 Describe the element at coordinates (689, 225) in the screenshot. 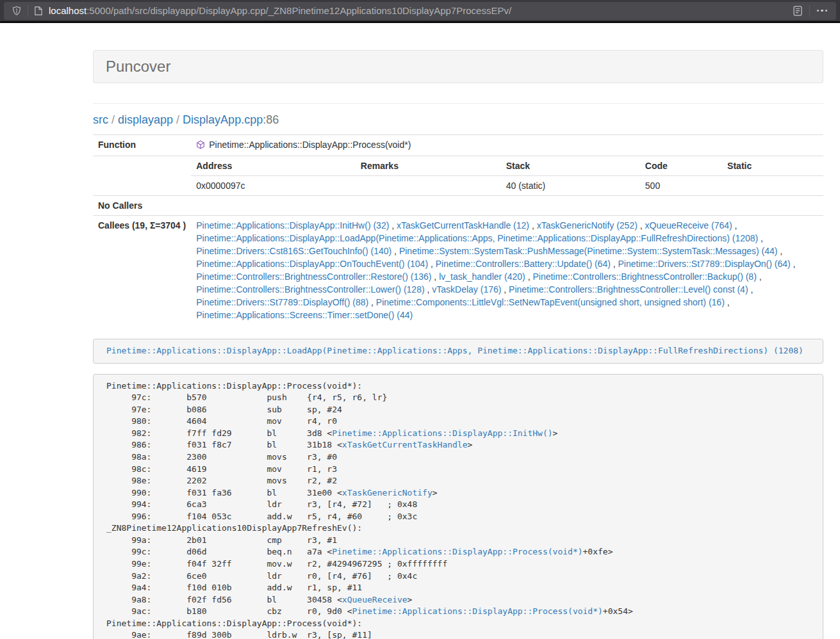

I see `callee-link: xQueueReceive (764)` at that location.